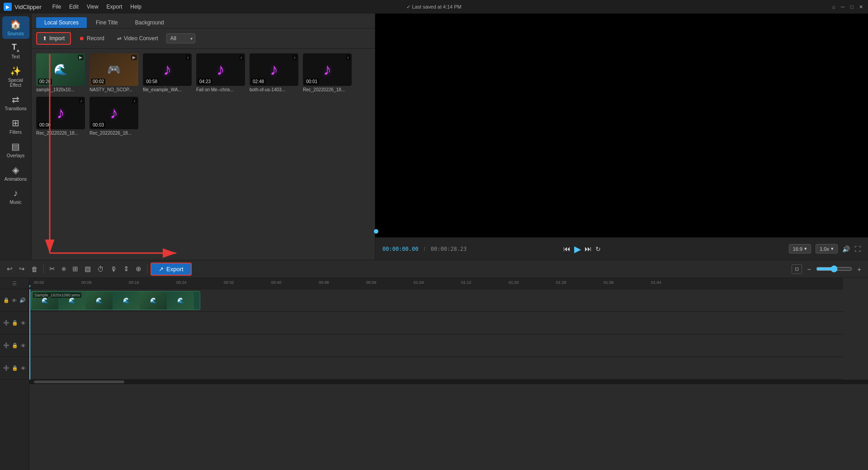 This screenshot has height=470, width=868. Describe the element at coordinates (75, 269) in the screenshot. I see `crop-button: ⊞` at that location.